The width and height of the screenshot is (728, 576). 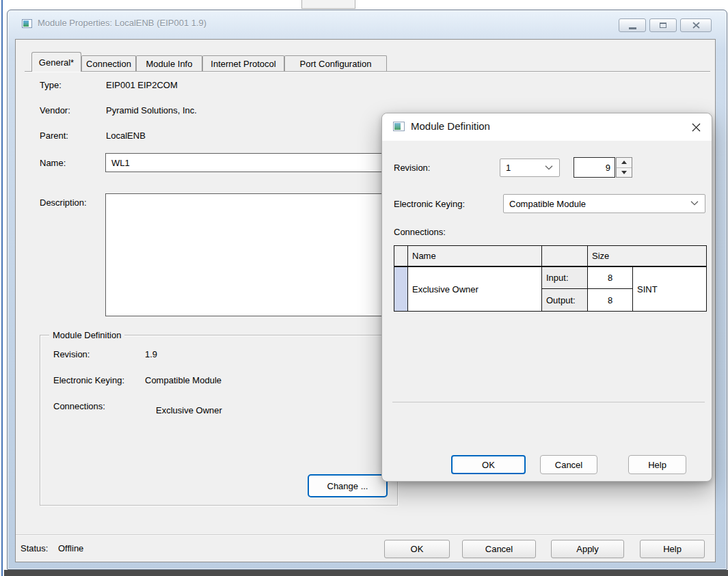 I want to click on description-label: Description:, so click(x=63, y=202).